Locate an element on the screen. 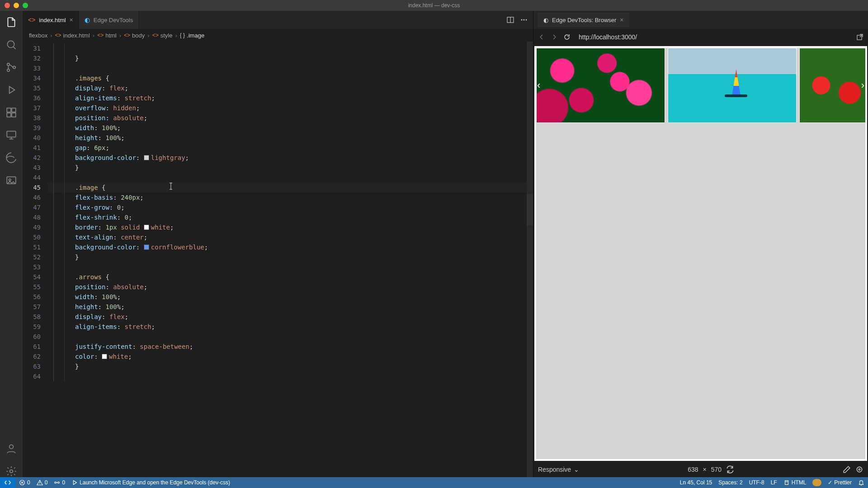 The image size is (868, 488). breadcrumb-seg: <>body is located at coordinates (134, 35).